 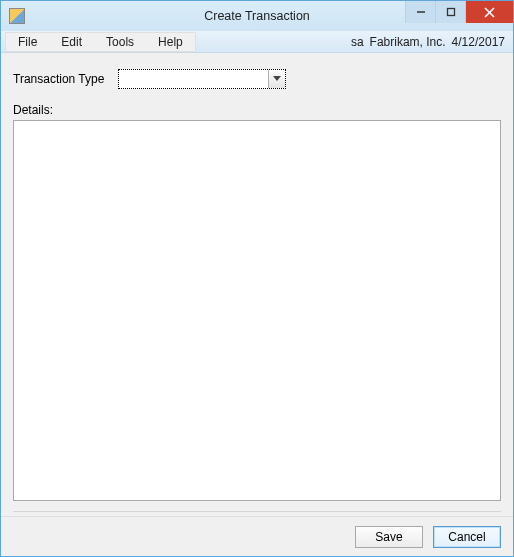 I want to click on transaction-type-select, so click(x=202, y=79).